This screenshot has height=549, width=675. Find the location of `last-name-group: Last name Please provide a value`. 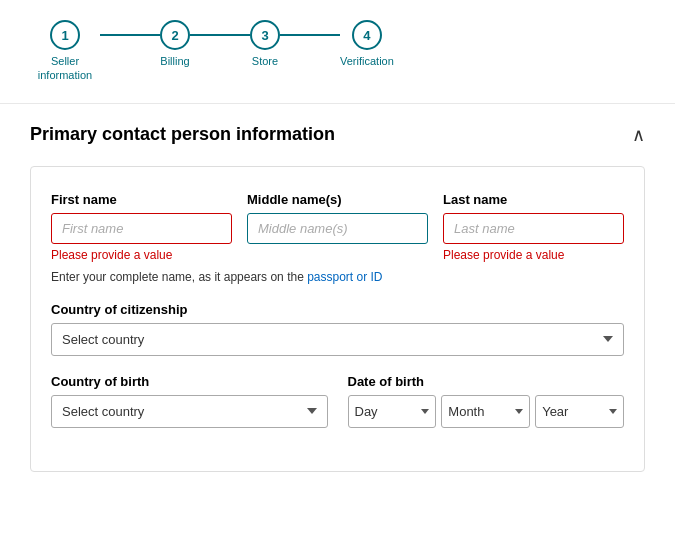

last-name-group: Last name Please provide a value is located at coordinates (534, 227).